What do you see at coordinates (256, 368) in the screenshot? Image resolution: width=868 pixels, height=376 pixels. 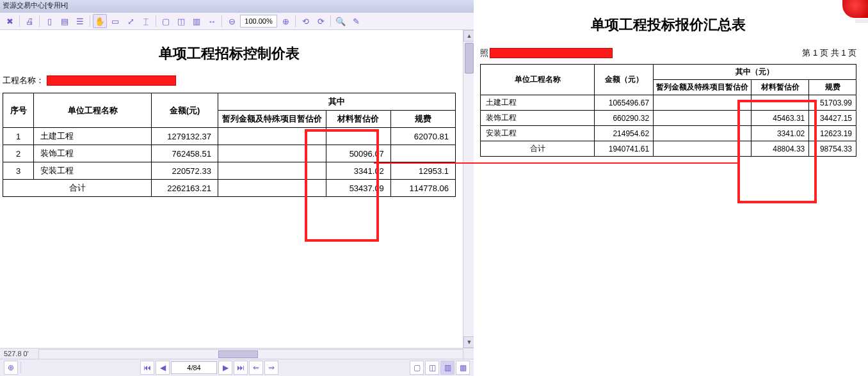 I see `prev-view-icon: ⇐` at bounding box center [256, 368].